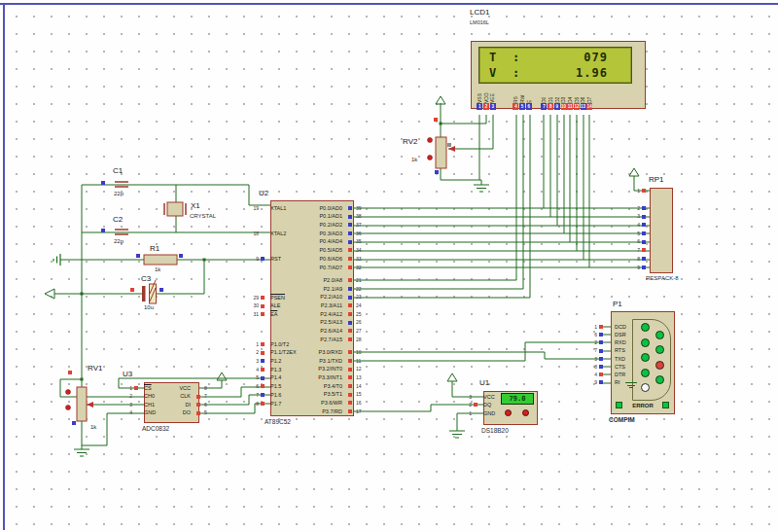  I want to click on pin-number: 29, so click(252, 298).